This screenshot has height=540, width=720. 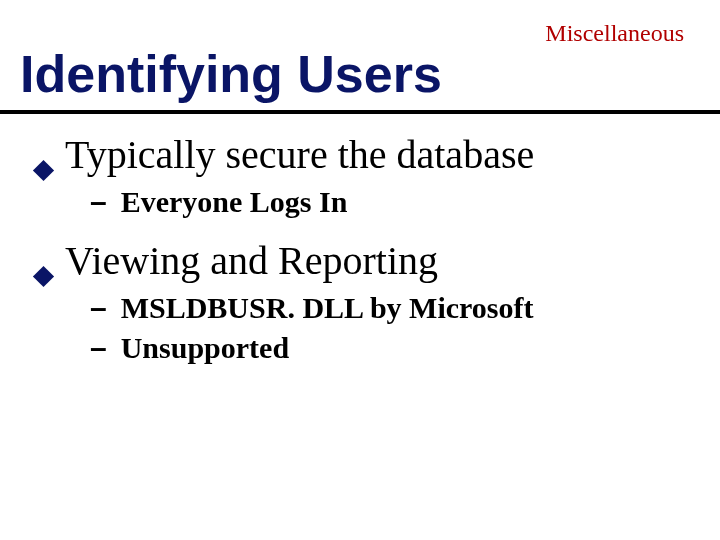 What do you see at coordinates (387, 308) in the screenshot?
I see `sub-item: – MSLDBUSR. DLL by Microsoft` at bounding box center [387, 308].